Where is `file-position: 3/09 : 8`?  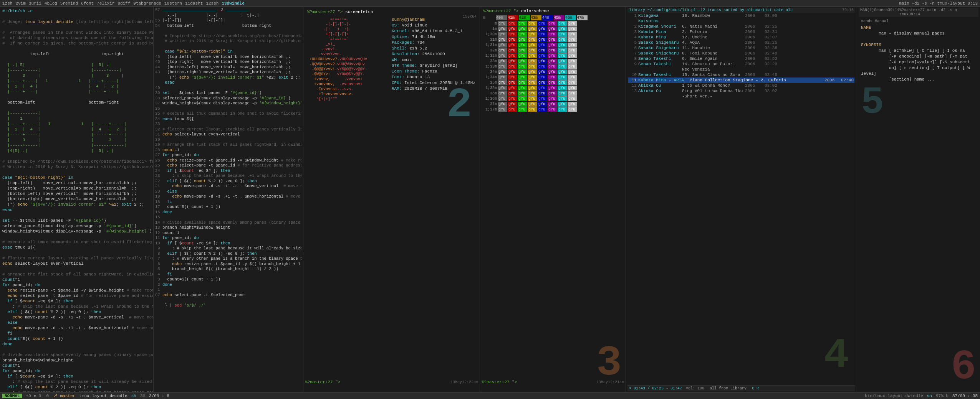
file-position: 3/09 : 8 is located at coordinates (159, 396).